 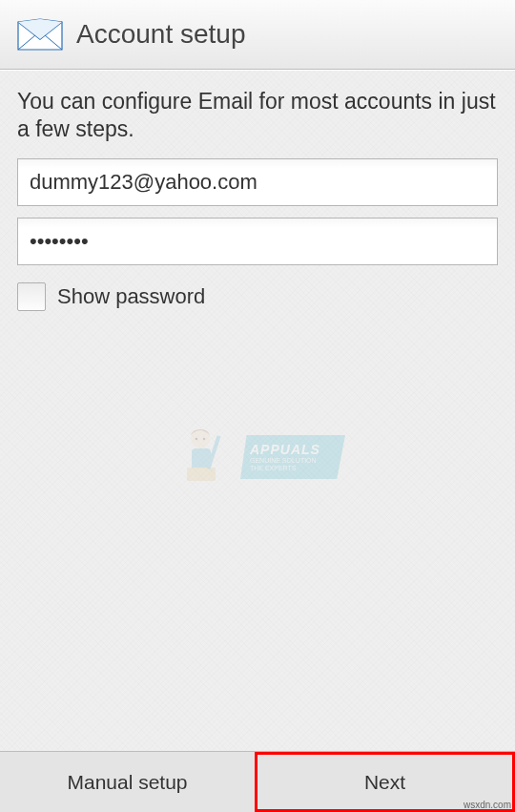 What do you see at coordinates (293, 457) in the screenshot?
I see `watermark-banner: APPUALS GENUINE SOLUTION THE EXPERTS` at bounding box center [293, 457].